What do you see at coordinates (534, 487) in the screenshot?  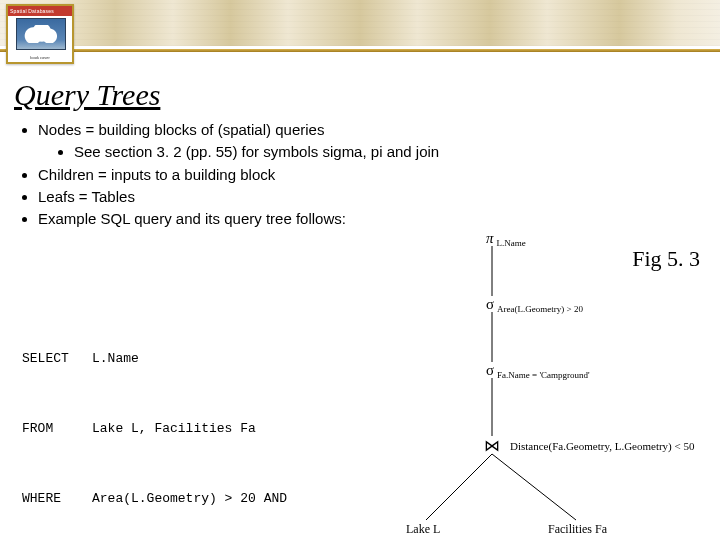 I see `edge-join-right` at bounding box center [534, 487].